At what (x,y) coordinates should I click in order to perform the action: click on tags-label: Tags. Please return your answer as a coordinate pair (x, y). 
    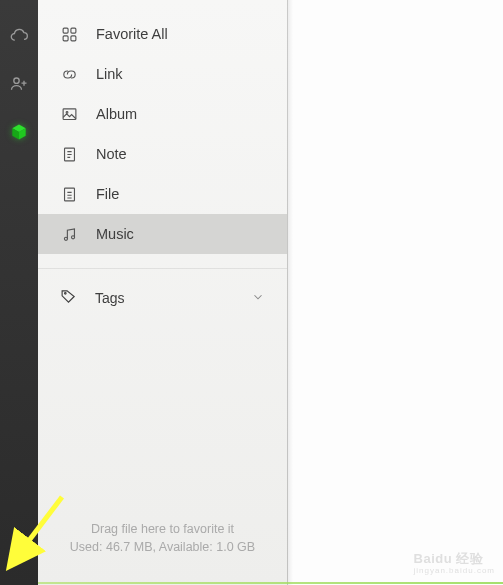
    Looking at the image, I should click on (110, 298).